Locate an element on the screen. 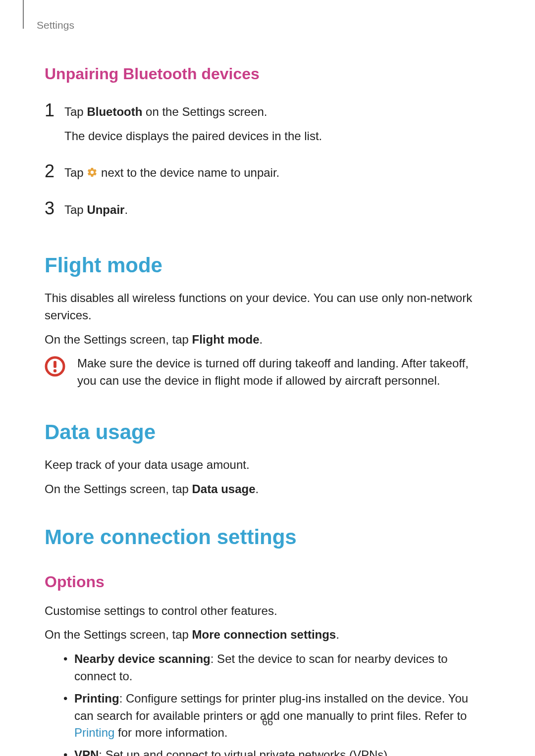  step-body: Tap Unpair. is located at coordinates (277, 212).